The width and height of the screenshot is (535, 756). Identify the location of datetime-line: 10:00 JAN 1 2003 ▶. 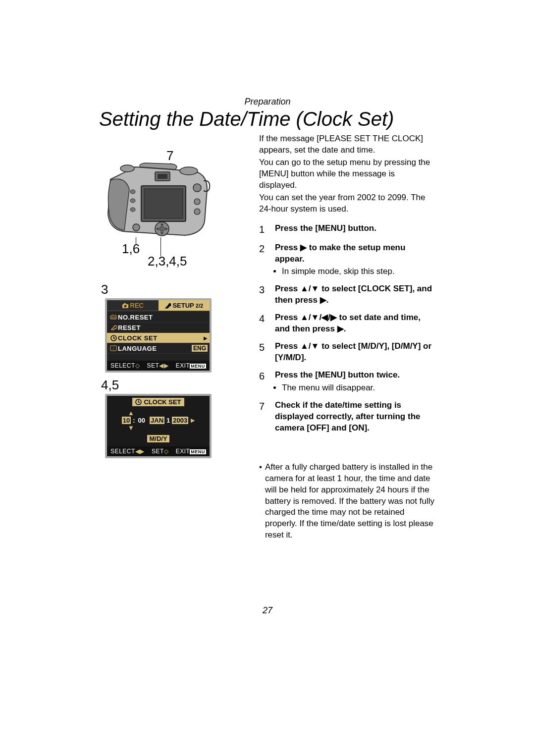
(159, 420).